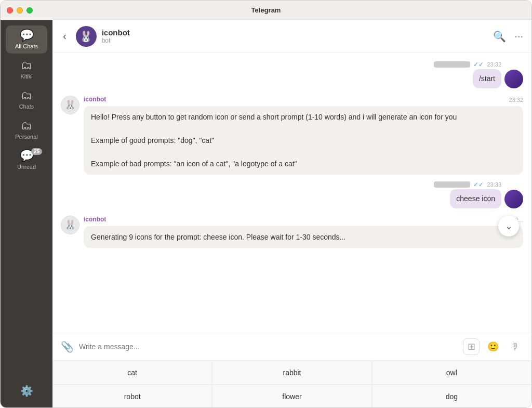 The height and width of the screenshot is (408, 532). I want to click on attach-button: 📎, so click(68, 347).